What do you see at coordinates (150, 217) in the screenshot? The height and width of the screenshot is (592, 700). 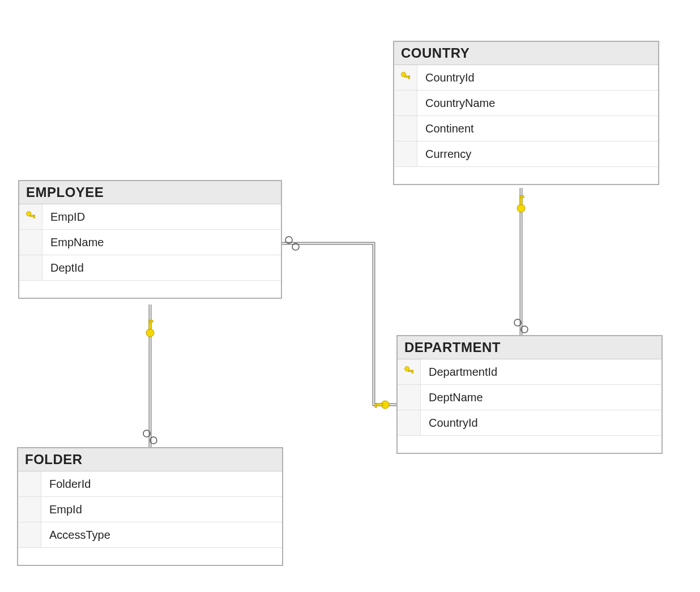 I see `table-row: EmpID` at bounding box center [150, 217].